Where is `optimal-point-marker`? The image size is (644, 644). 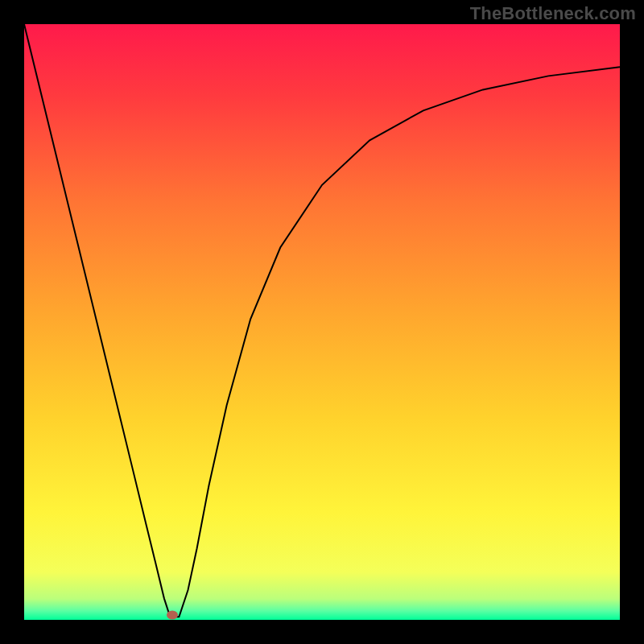 optimal-point-marker is located at coordinates (172, 615).